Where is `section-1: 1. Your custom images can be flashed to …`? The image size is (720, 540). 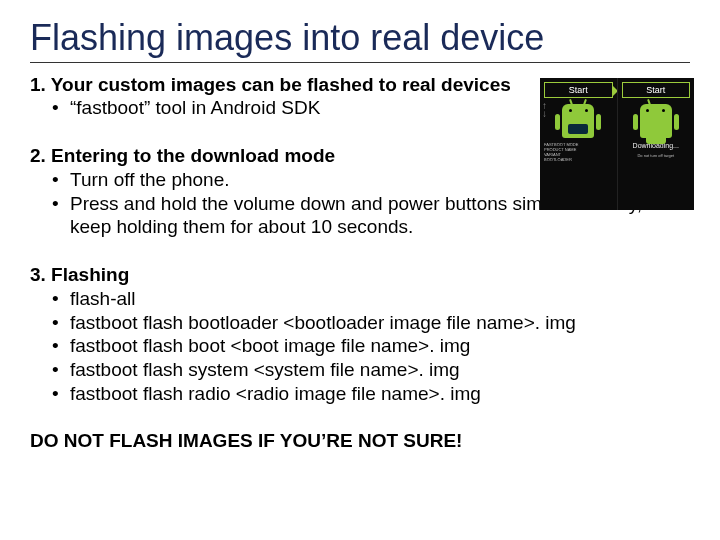 section-1: 1. Your custom images can be flashed to … is located at coordinates (290, 97).